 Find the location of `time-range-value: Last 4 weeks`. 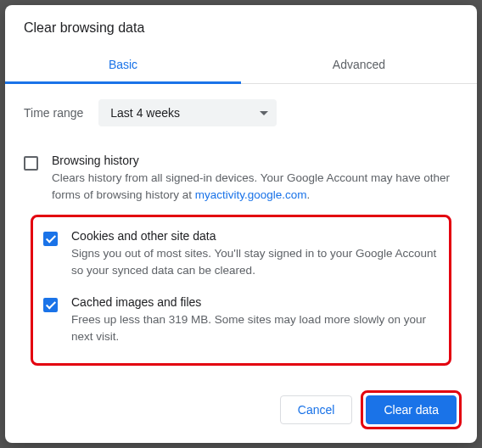

time-range-value: Last 4 weeks is located at coordinates (145, 113).